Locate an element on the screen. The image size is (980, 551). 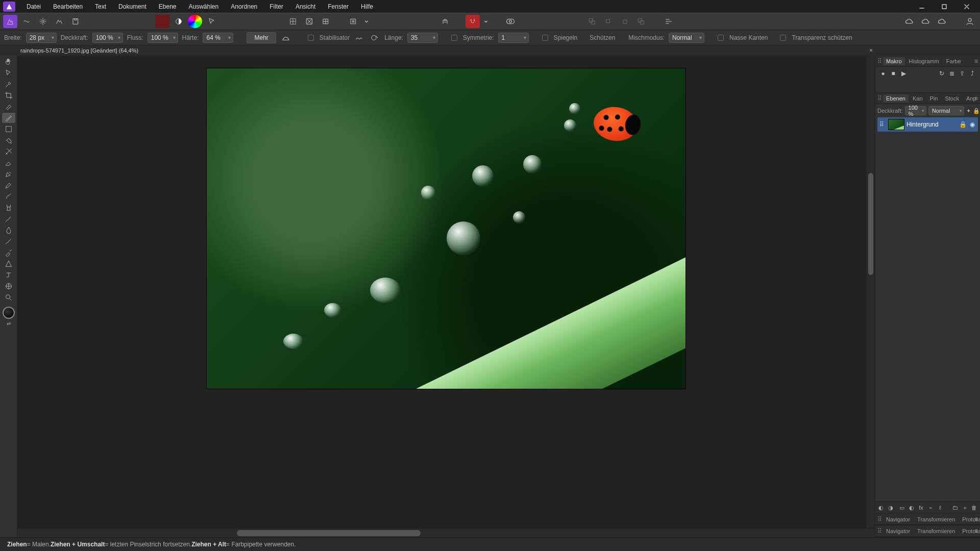
macro-loop-icon: ↻ is located at coordinates (942, 73).